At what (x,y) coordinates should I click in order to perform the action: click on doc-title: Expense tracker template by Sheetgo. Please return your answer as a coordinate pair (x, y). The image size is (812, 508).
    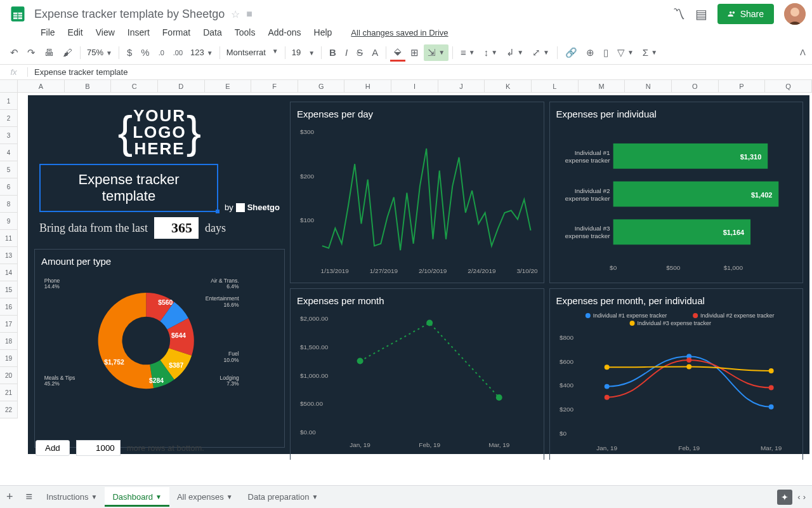
    Looking at the image, I should click on (129, 14).